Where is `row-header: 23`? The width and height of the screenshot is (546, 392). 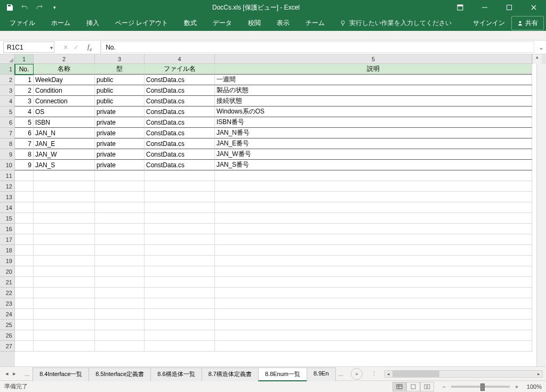
row-header: 23 is located at coordinates (7, 304).